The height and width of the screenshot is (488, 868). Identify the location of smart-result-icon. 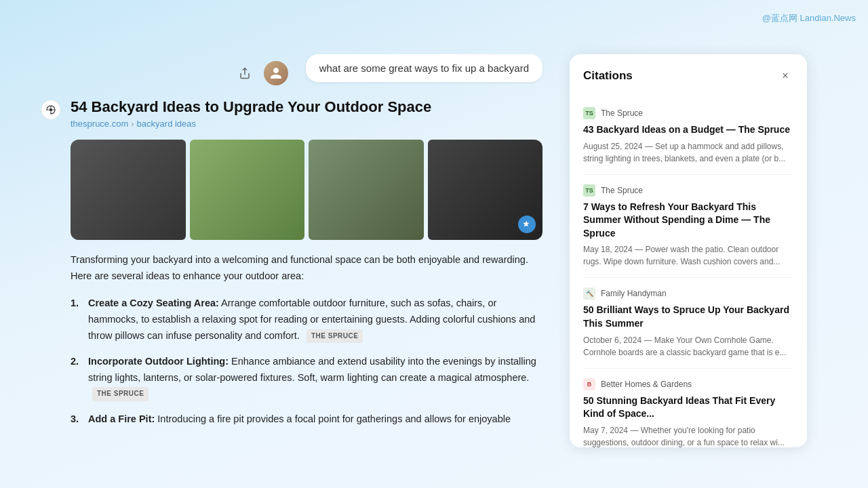
(527, 224).